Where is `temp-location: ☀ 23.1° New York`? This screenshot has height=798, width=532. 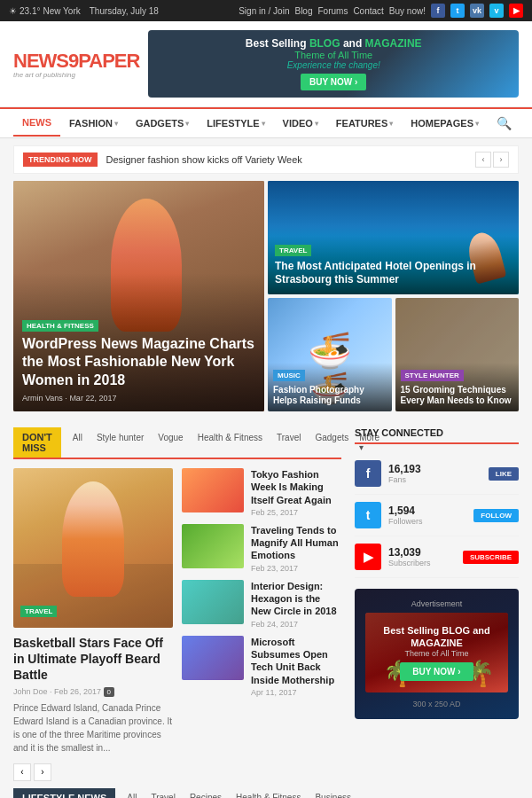 temp-location: ☀ 23.1° New York is located at coordinates (44, 11).